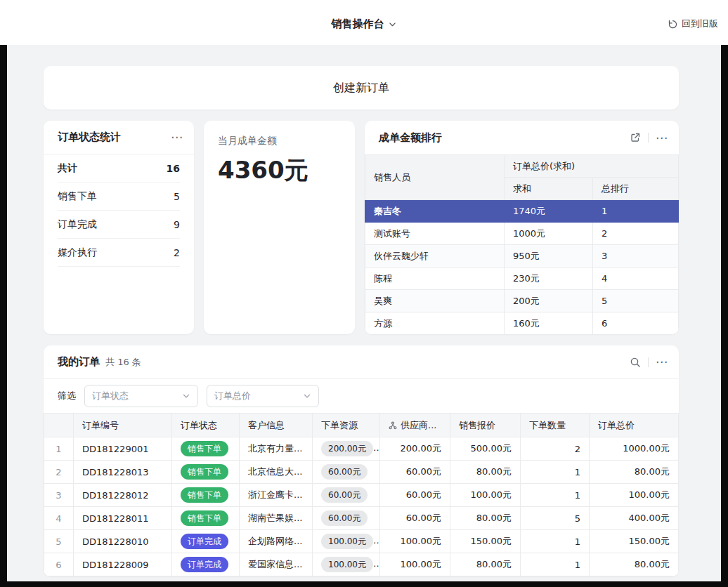 The image size is (728, 587). Describe the element at coordinates (276, 565) in the screenshot. I see `customer-cell: 爱国家信息...` at that location.